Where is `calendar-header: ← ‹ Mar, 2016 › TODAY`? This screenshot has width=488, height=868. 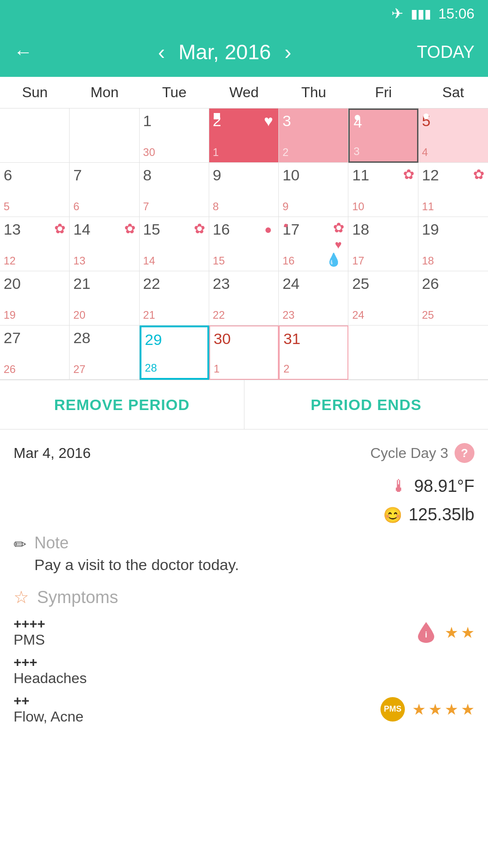 calendar-header: ← ‹ Mar, 2016 › TODAY is located at coordinates (244, 52).